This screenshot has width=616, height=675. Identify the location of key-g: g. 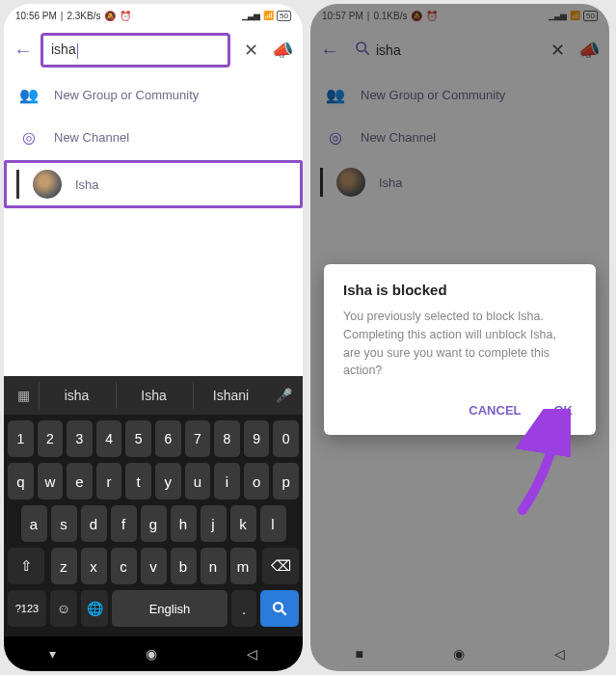
(154, 524).